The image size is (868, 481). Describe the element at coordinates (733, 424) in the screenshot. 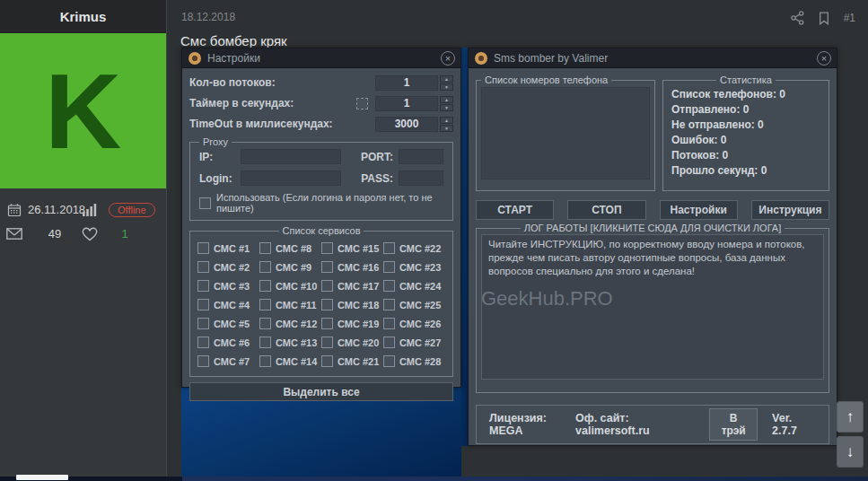

I see `tray-button: В трэй` at that location.